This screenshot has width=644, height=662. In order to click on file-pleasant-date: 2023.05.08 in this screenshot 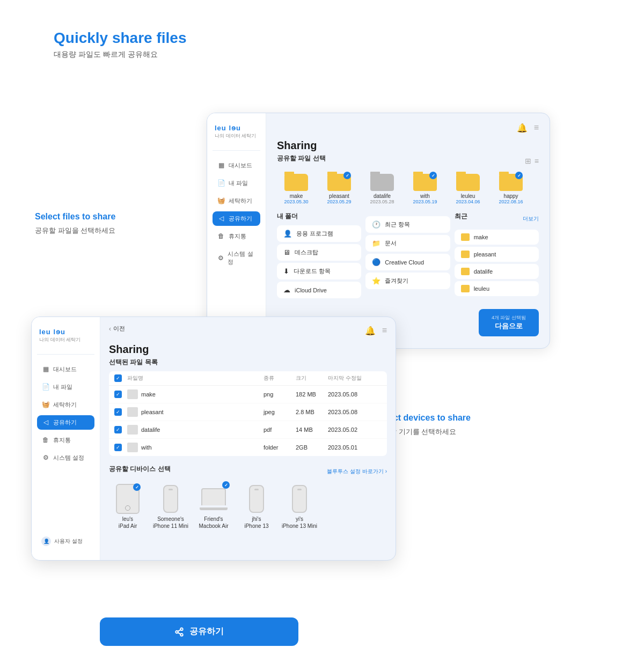, I will do `click(355, 412)`.